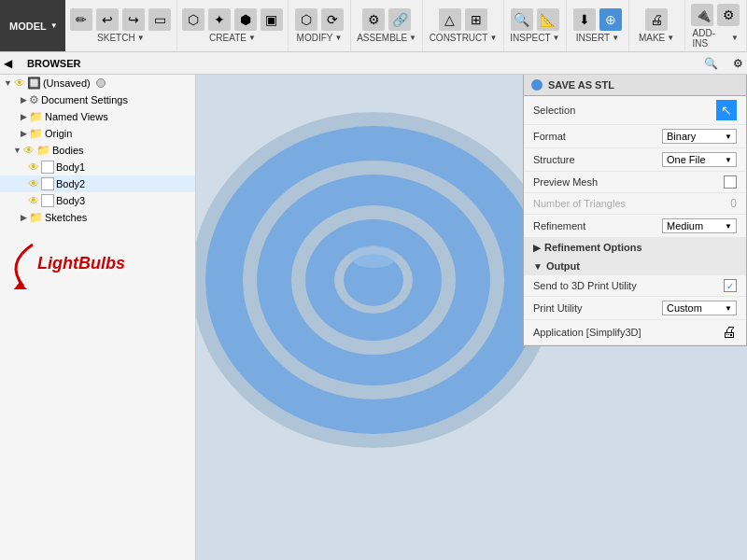  I want to click on insert-section: ⬇ ⊕ INSERT▼, so click(598, 26).